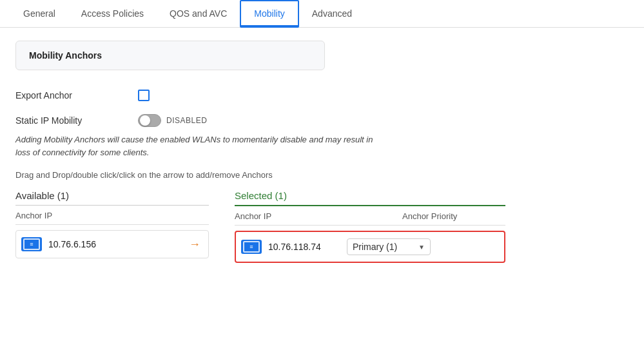 This screenshot has height=357, width=644. Describe the element at coordinates (170, 55) in the screenshot. I see `section-title: Mobility Anchors` at that location.